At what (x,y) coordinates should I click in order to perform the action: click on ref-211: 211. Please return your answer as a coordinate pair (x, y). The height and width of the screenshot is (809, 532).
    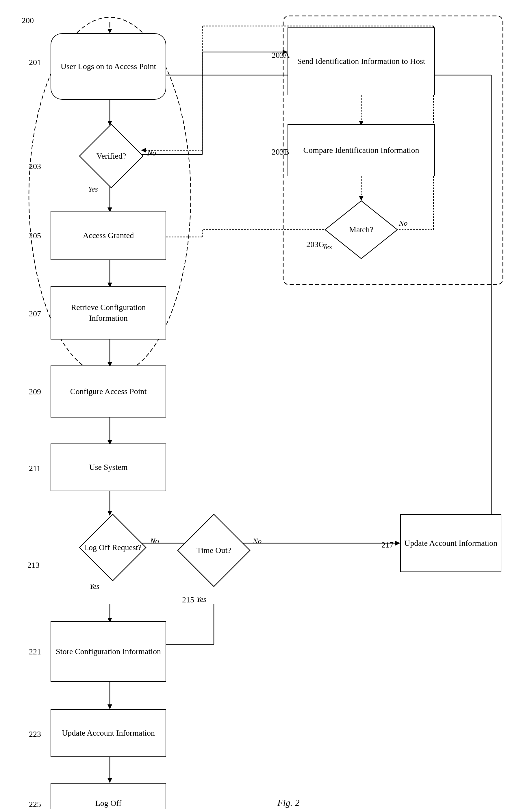
    Looking at the image, I should click on (35, 468).